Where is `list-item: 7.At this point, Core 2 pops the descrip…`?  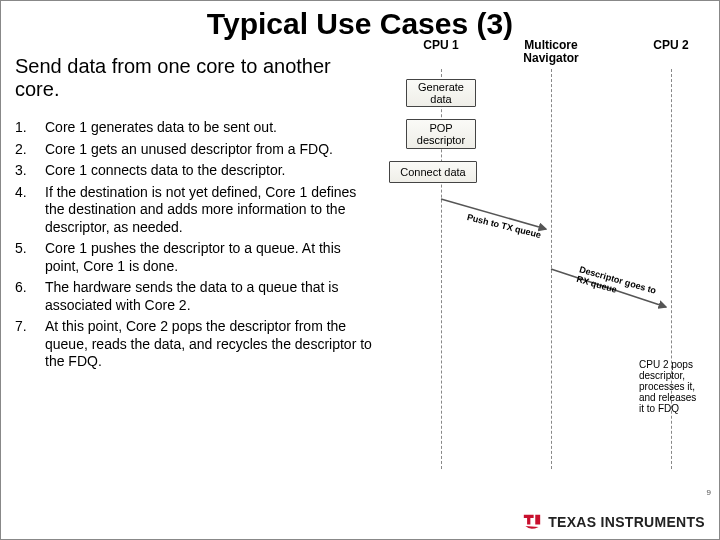
list-item: 7.At this point, Core 2 pops the descrip… is located at coordinates (194, 344).